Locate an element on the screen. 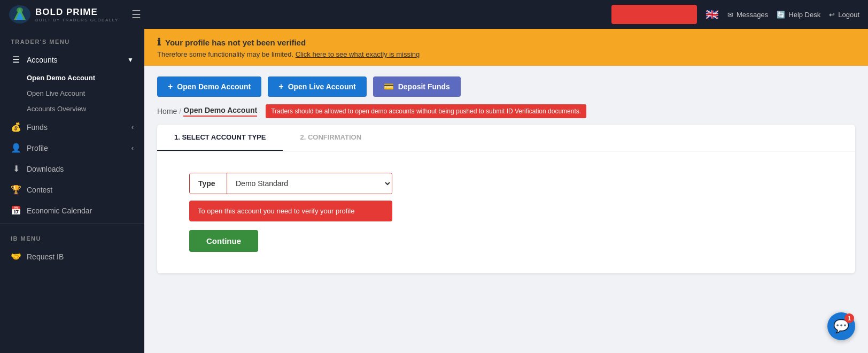 Image resolution: width=868 pixels, height=353 pixels. alert-icon: ℹ is located at coordinates (159, 42).